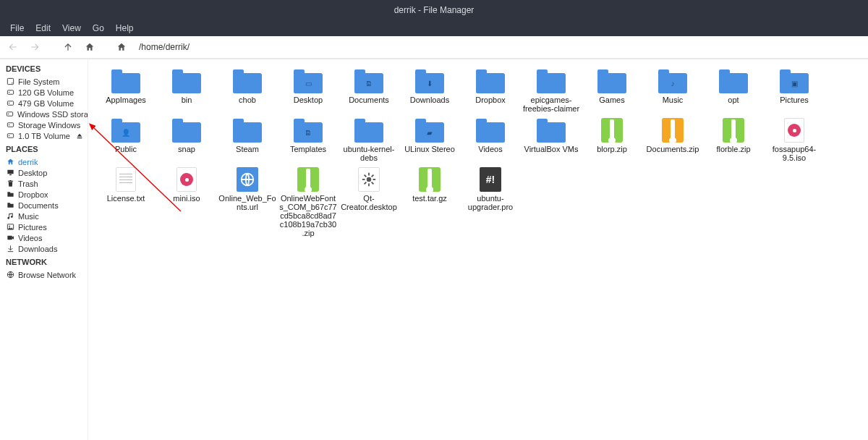  Describe the element at coordinates (30, 238) in the screenshot. I see `sidebar-item-label: Videos` at that location.